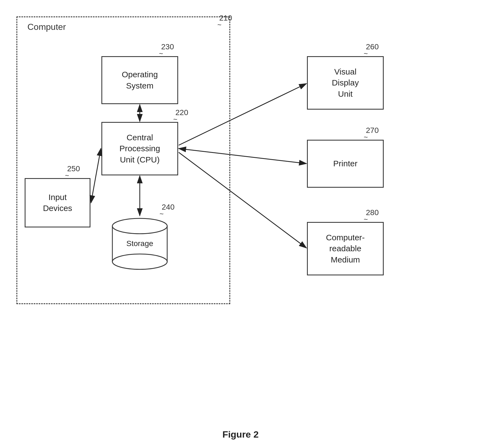  What do you see at coordinates (345, 83) in the screenshot?
I see `visual-display-unit-label: VisualDisplayUnit` at bounding box center [345, 83].